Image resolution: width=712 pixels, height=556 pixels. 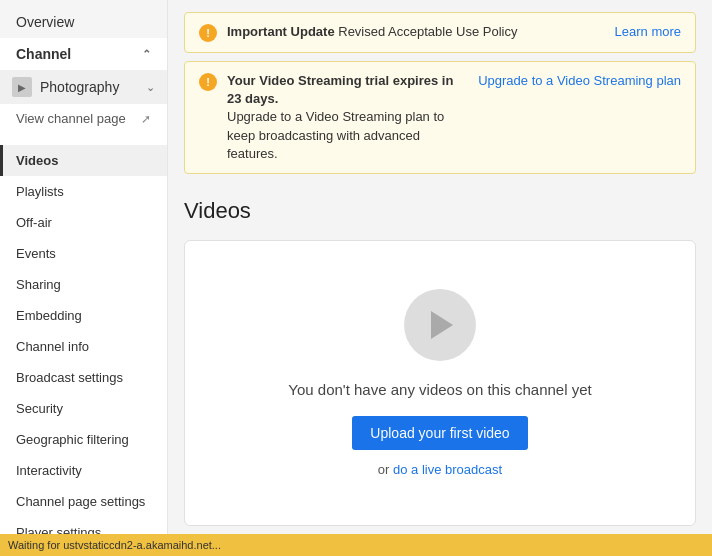 What do you see at coordinates (426, 32) in the screenshot?
I see `banner-1-text: Revised Acceptable Use Policy` at bounding box center [426, 32].